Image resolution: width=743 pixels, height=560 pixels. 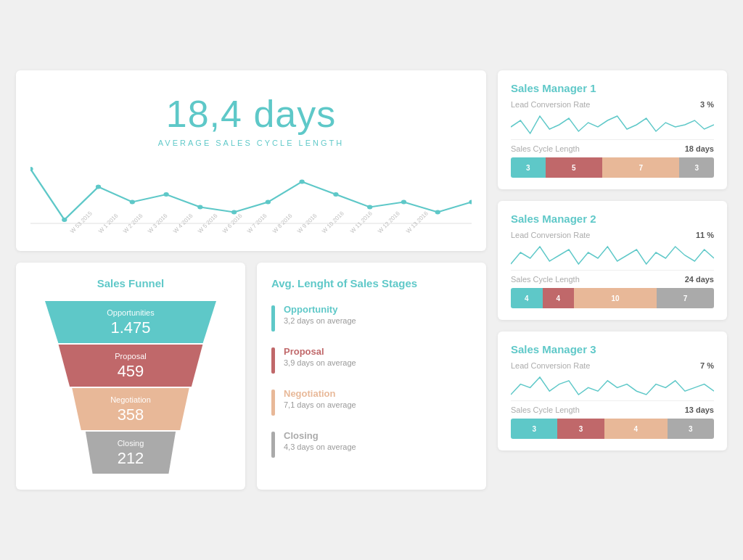 I want to click on avg-stage-name: Negotiation, so click(x=320, y=393).